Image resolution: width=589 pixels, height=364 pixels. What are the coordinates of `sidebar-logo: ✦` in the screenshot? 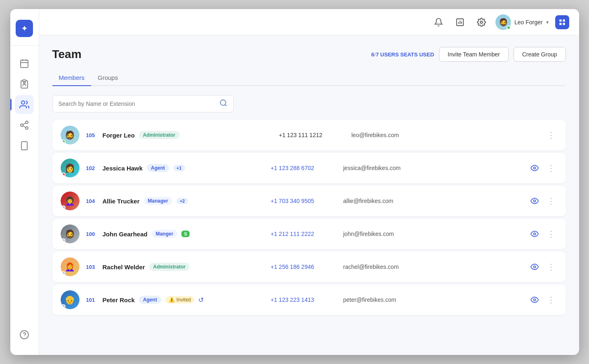 It's located at (25, 30).